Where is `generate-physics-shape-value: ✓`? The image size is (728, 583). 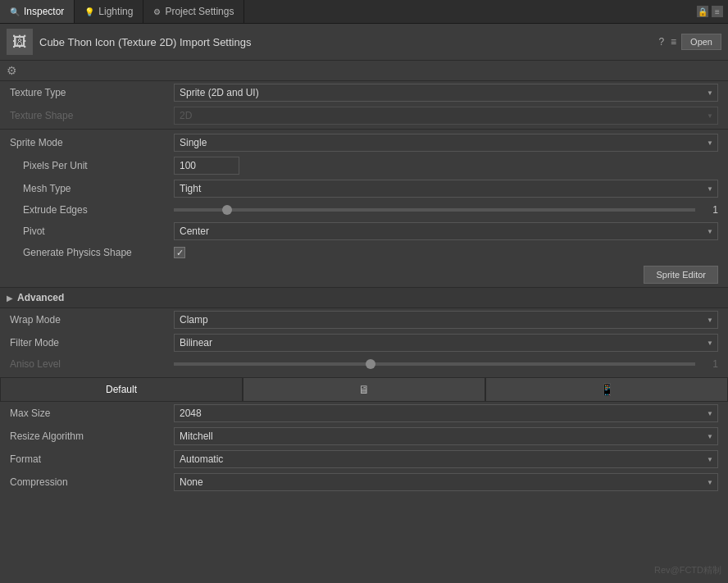 generate-physics-shape-value: ✓ is located at coordinates (446, 253).